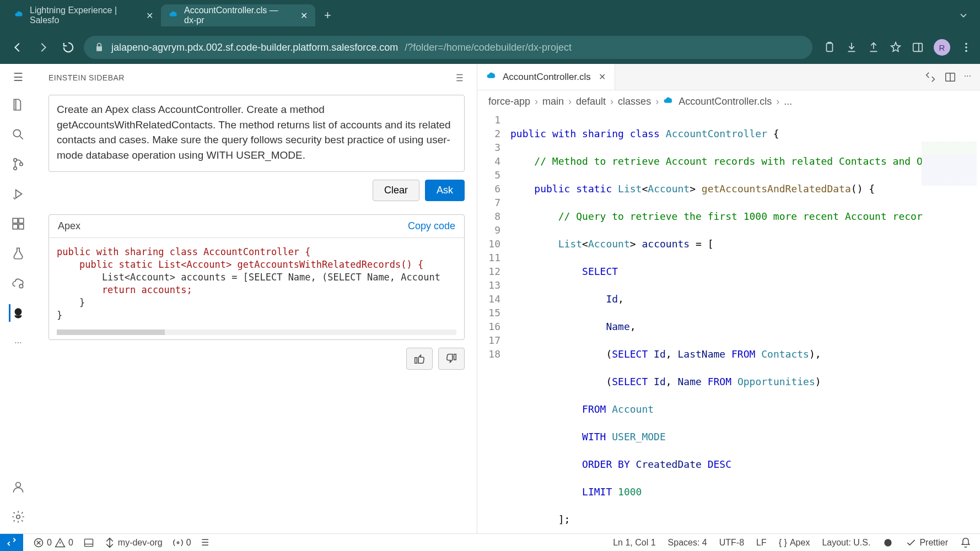 The width and height of the screenshot is (980, 551). Describe the element at coordinates (927, 543) in the screenshot. I see `prettier-indicator: Prettier` at that location.